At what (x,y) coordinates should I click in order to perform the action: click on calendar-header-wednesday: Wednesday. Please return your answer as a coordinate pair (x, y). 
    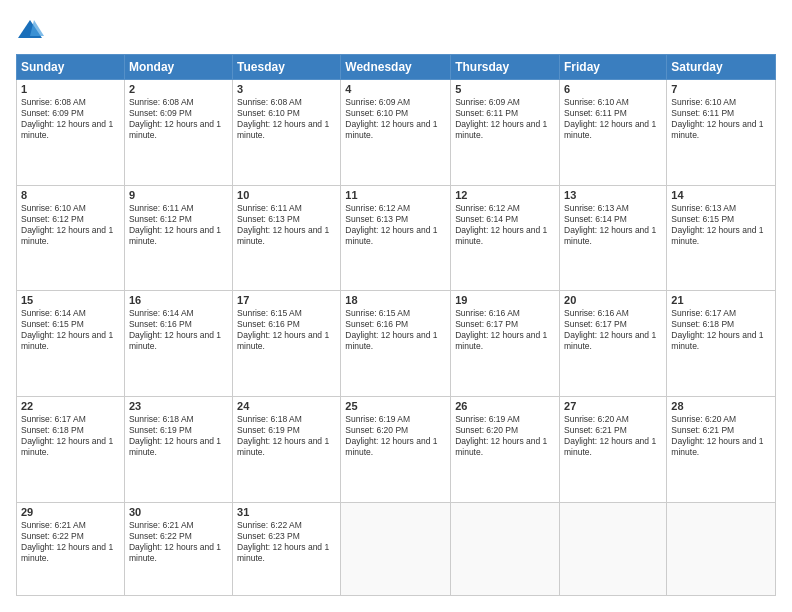
    Looking at the image, I should click on (396, 68).